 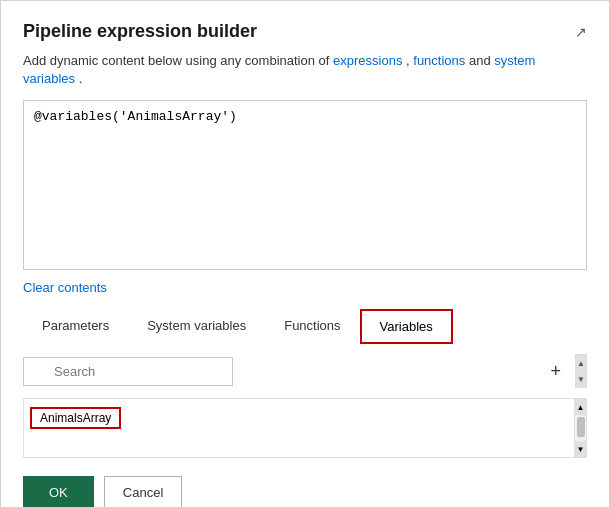 I want to click on footer: OK Cancel, so click(x=305, y=492).